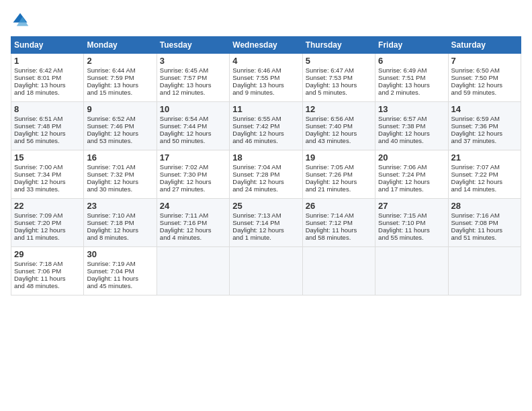 The image size is (532, 411). What do you see at coordinates (193, 223) in the screenshot?
I see `calendar-cell: 24Sunrise: 7:11 AMSunset: 7:16 PMDayligh…` at bounding box center [193, 223].